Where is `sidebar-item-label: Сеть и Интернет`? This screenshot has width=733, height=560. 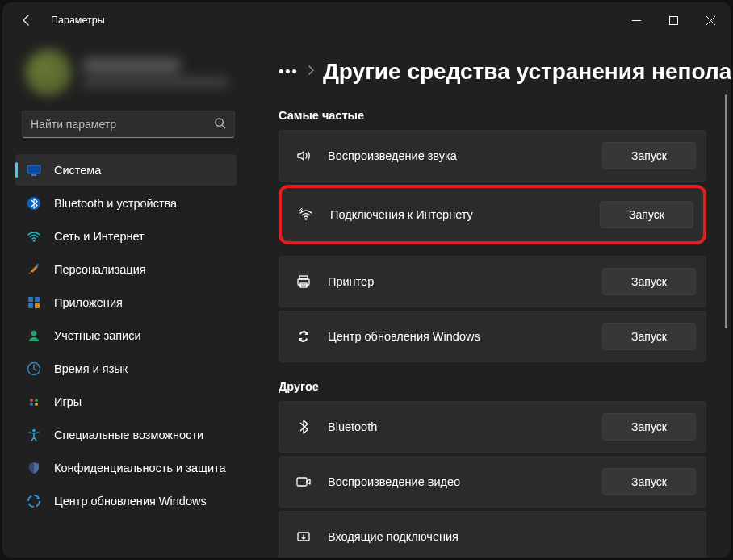 sidebar-item-label: Сеть и Интернет is located at coordinates (99, 236).